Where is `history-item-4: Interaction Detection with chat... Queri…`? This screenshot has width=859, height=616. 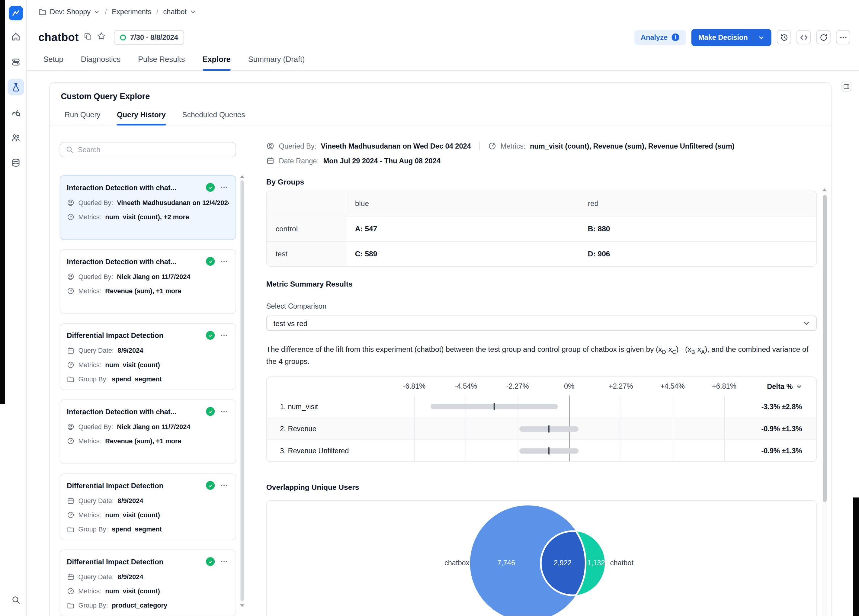 history-item-4: Interaction Detection with chat... Queri… is located at coordinates (148, 432).